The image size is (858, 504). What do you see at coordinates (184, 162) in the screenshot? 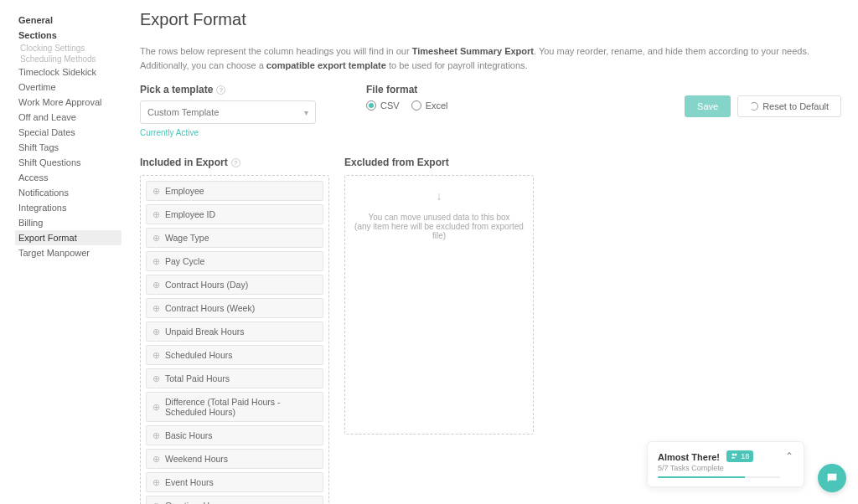
I see `included-title: Included in Export` at bounding box center [184, 162].